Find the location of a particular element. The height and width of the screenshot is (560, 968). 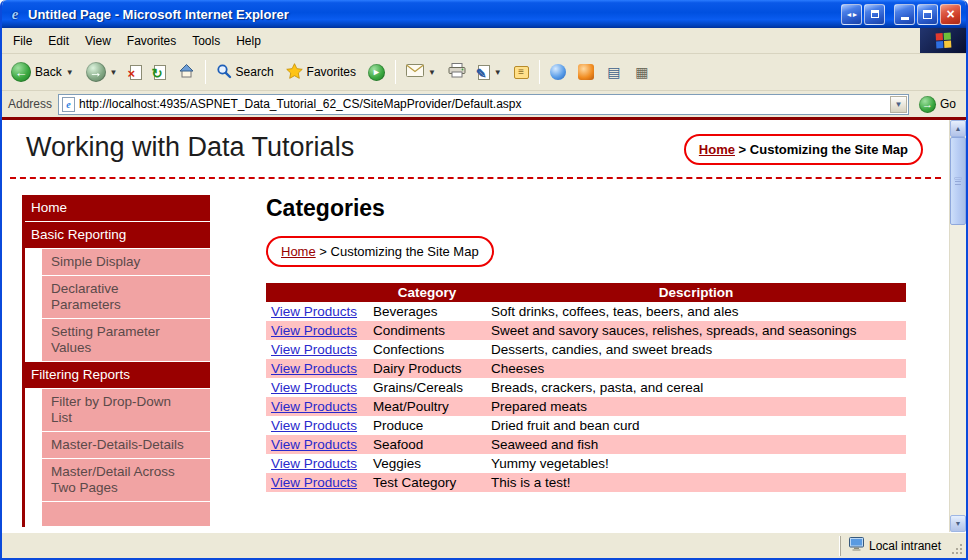

sidebar-item: Setting Parameter Values is located at coordinates (126, 340).